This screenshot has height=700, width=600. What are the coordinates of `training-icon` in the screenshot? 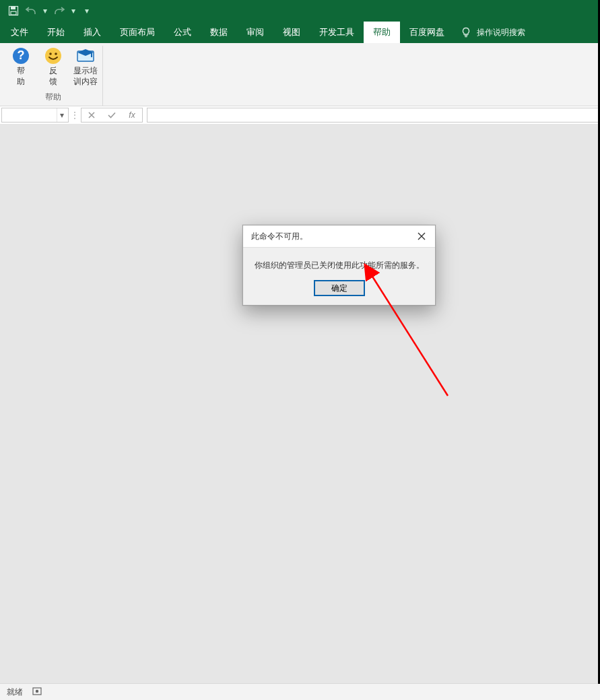 It's located at (86, 56).